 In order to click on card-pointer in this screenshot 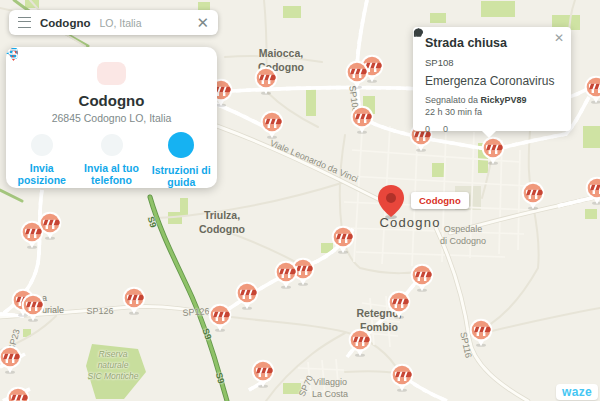, I will do `click(489, 134)`.